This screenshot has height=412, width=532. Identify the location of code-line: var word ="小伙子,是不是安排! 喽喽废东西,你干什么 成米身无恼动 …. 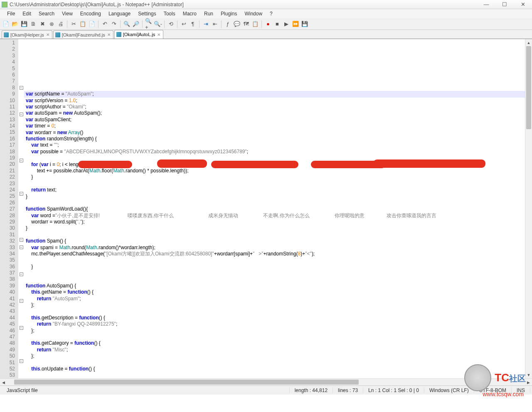
(274, 216).